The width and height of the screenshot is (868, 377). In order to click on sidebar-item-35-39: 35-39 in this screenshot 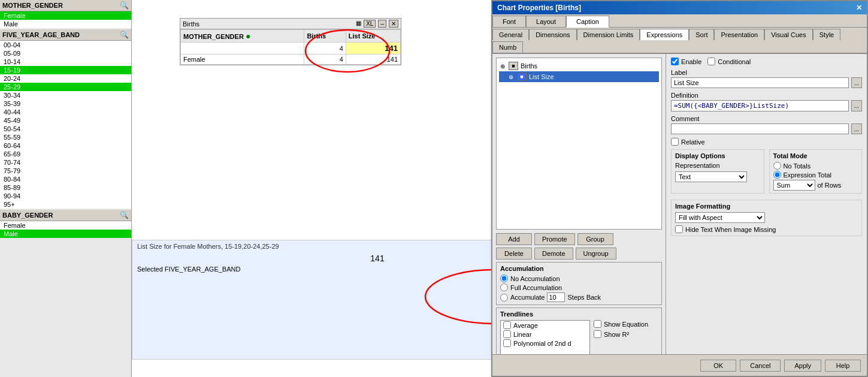, I will do `click(66, 104)`.